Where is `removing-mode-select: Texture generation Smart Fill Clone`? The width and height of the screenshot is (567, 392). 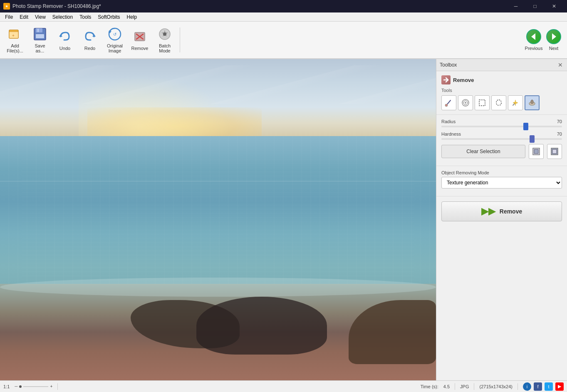 removing-mode-select: Texture generation Smart Fill Clone is located at coordinates (502, 183).